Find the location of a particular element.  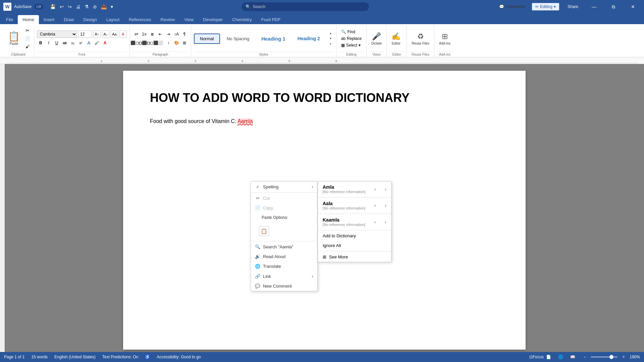

strikethrough-button: ab is located at coordinates (65, 43).